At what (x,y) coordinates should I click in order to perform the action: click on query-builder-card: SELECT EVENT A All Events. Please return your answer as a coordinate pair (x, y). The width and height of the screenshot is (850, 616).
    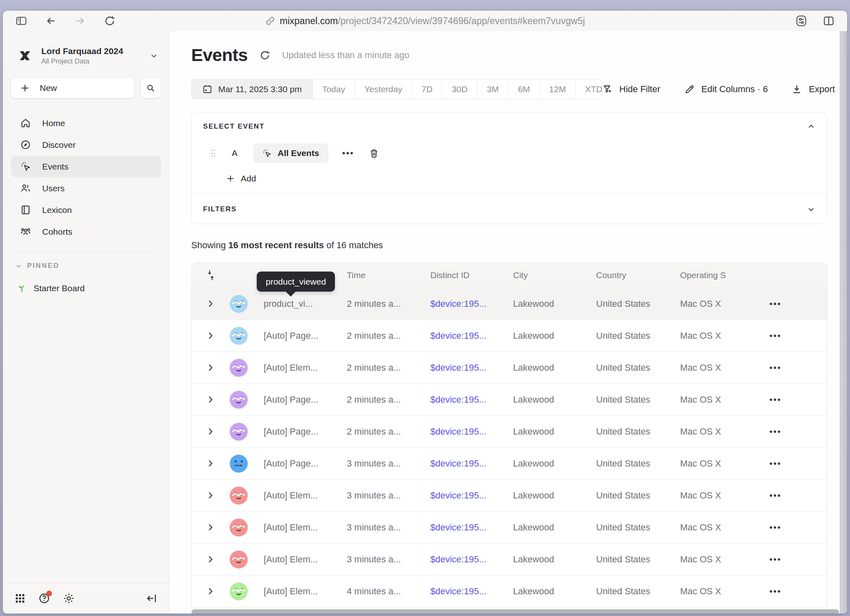
    Looking at the image, I should click on (509, 168).